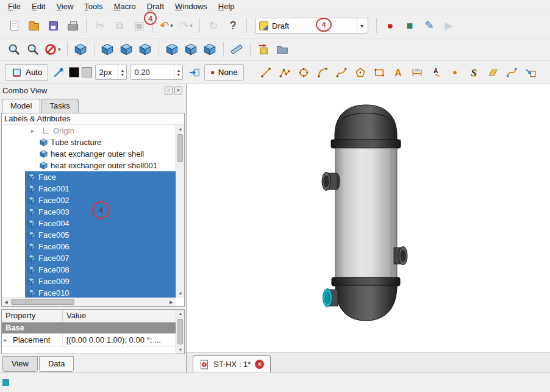  What do you see at coordinates (437, 73) in the screenshot?
I see `draft-label-button` at bounding box center [437, 73].